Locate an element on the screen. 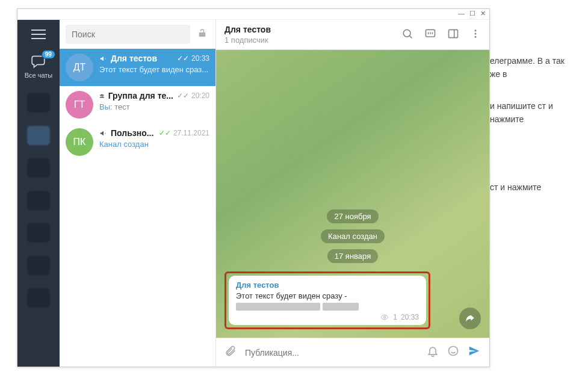  emoji-icon is located at coordinates (453, 353).